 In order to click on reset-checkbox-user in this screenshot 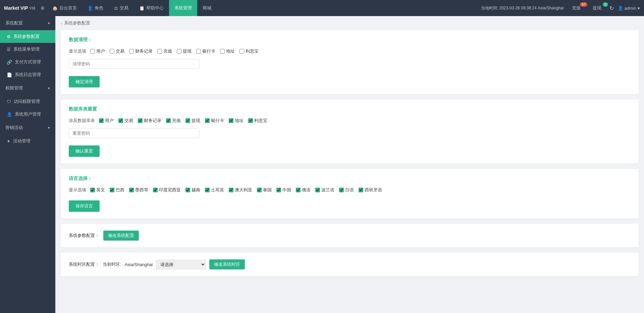, I will do `click(101, 121)`.